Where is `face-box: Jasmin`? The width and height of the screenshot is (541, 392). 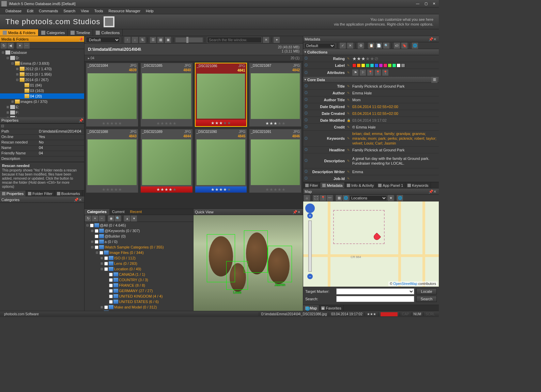
face-box: Jasmin is located at coordinates (280, 264).